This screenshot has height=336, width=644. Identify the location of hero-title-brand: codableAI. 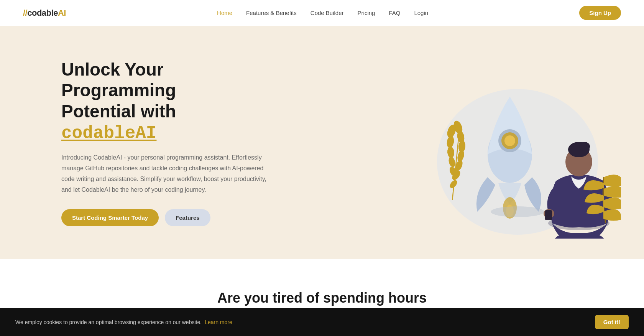
(109, 133).